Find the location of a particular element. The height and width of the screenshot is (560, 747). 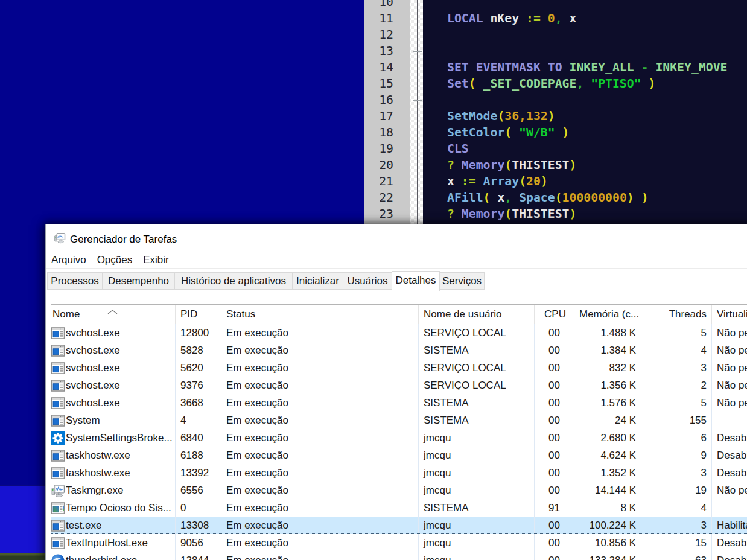

cell-threads: 63 is located at coordinates (677, 556).